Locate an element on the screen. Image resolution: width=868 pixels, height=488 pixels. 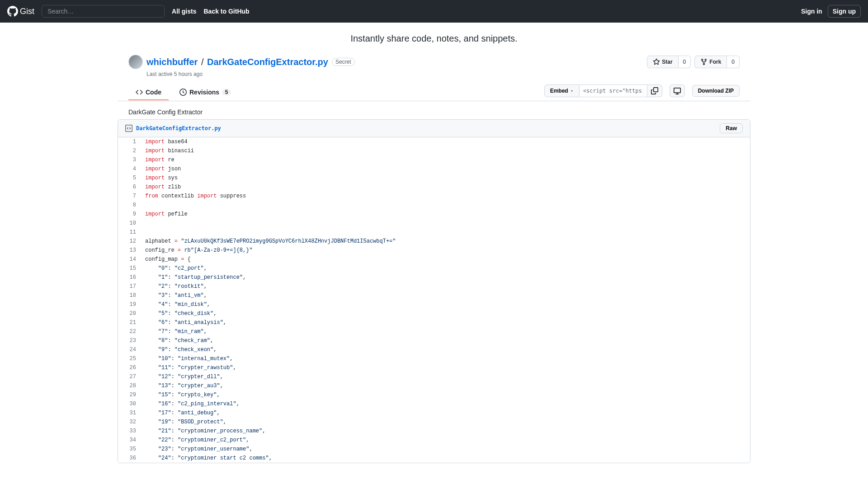
nav-back-to-github: Back to GitHub is located at coordinates (226, 11).